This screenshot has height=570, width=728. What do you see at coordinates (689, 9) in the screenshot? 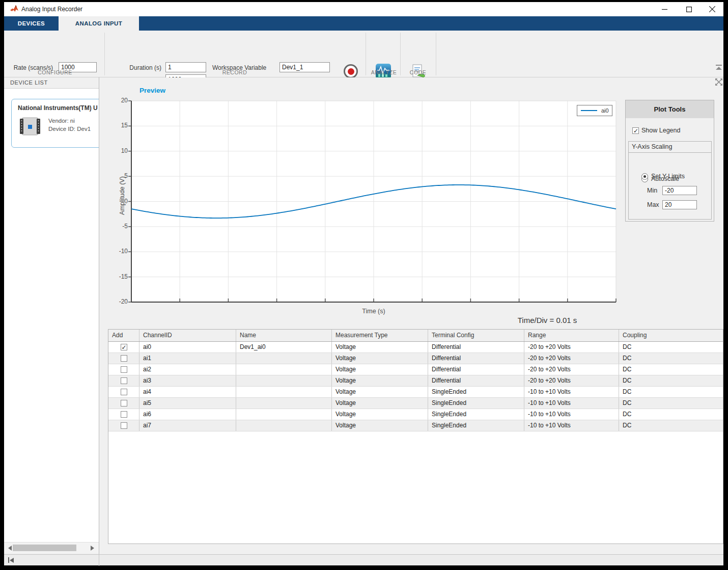
I see `maximize-button` at bounding box center [689, 9].